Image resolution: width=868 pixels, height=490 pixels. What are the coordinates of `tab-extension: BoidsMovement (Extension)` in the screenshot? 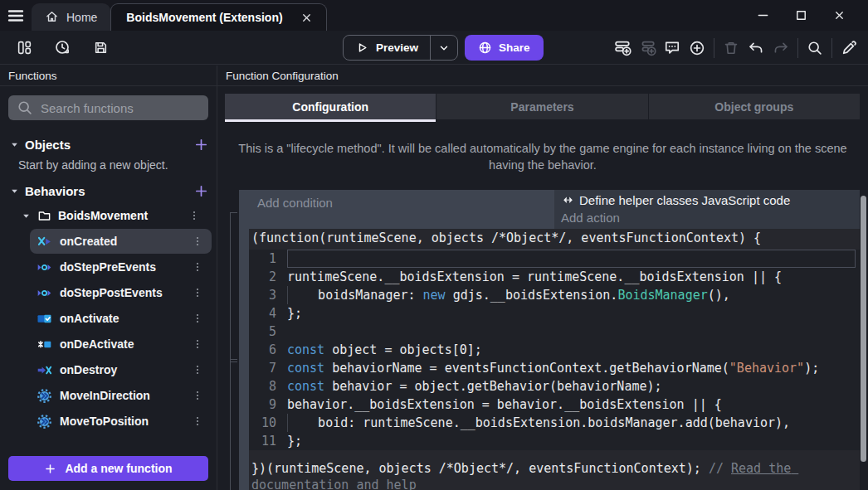 It's located at (218, 17).